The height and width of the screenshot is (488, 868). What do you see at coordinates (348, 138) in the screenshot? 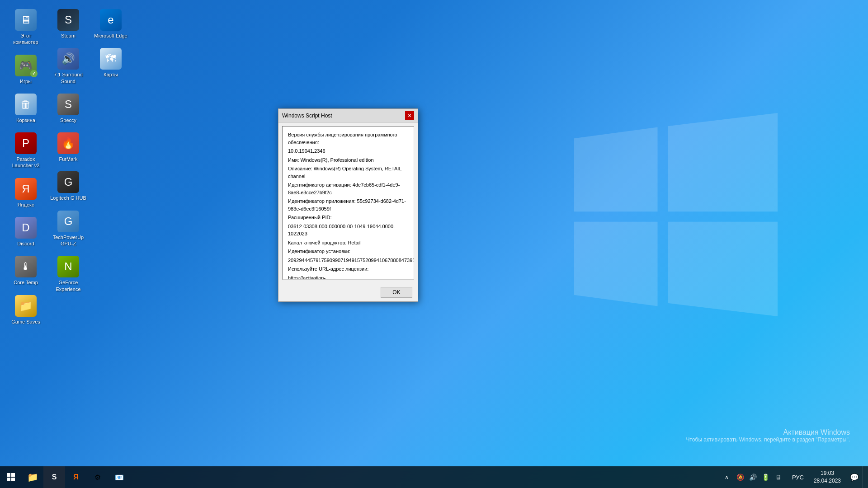
I see `dialog-content-line: Версия службы лицензирования программног…` at bounding box center [348, 138].